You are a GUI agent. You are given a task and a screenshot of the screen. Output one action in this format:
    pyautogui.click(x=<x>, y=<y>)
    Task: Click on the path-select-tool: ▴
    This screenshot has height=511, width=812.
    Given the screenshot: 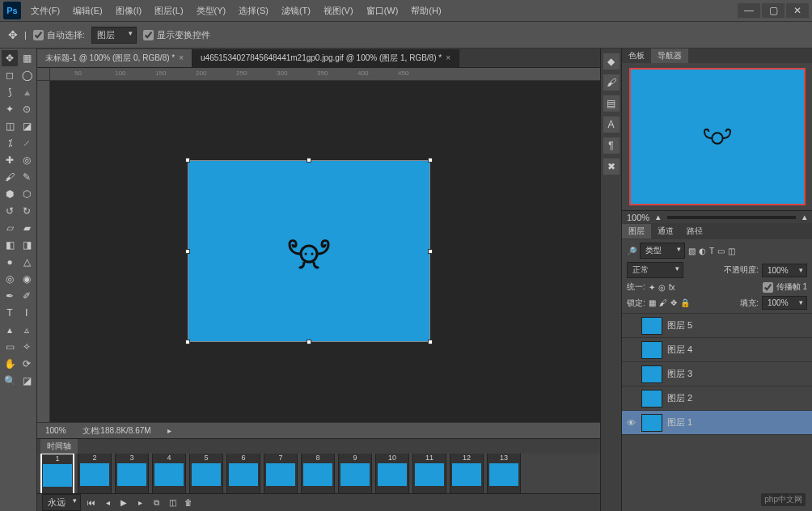 What is the action you would take?
    pyautogui.click(x=10, y=330)
    